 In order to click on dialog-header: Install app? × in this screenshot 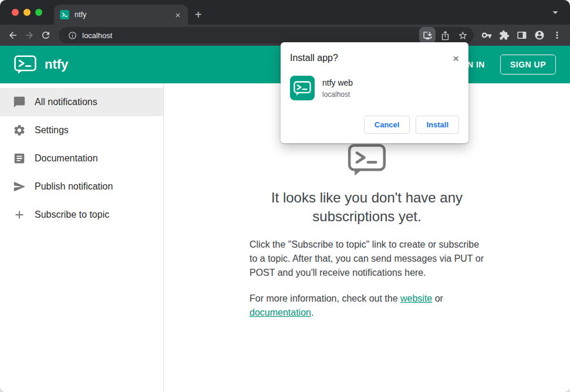, I will do `click(375, 59)`.